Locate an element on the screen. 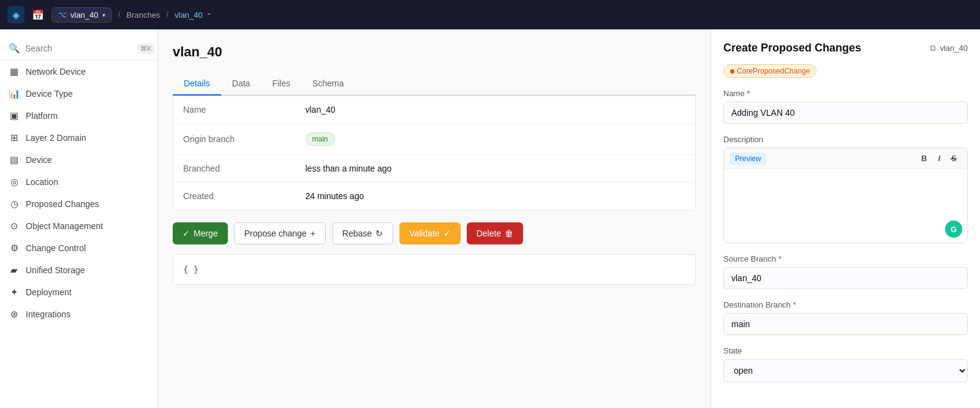 This screenshot has width=980, height=408. tab-files: Files is located at coordinates (281, 84).